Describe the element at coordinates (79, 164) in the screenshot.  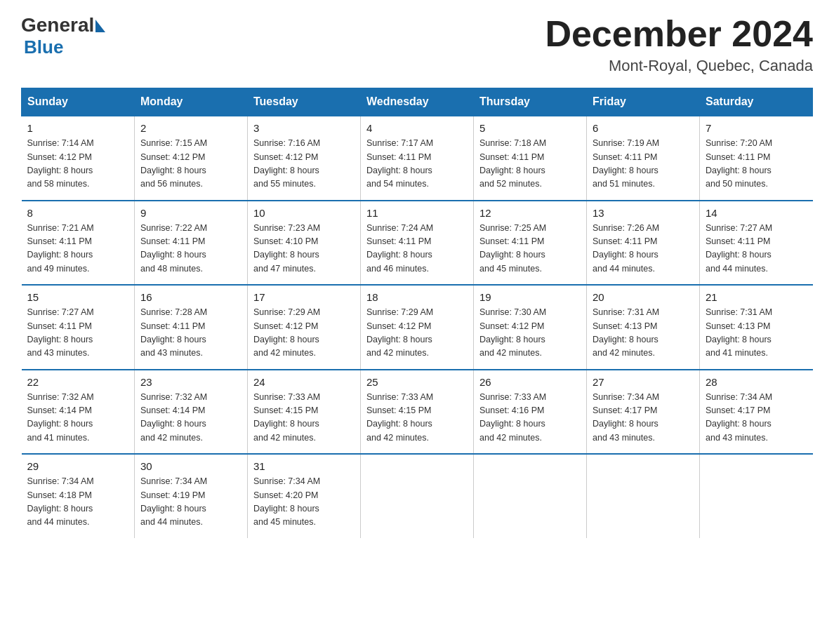
I see `day-info: Sunrise: 7:14 AM Sunset: 4:12 PM Dayligh…` at that location.